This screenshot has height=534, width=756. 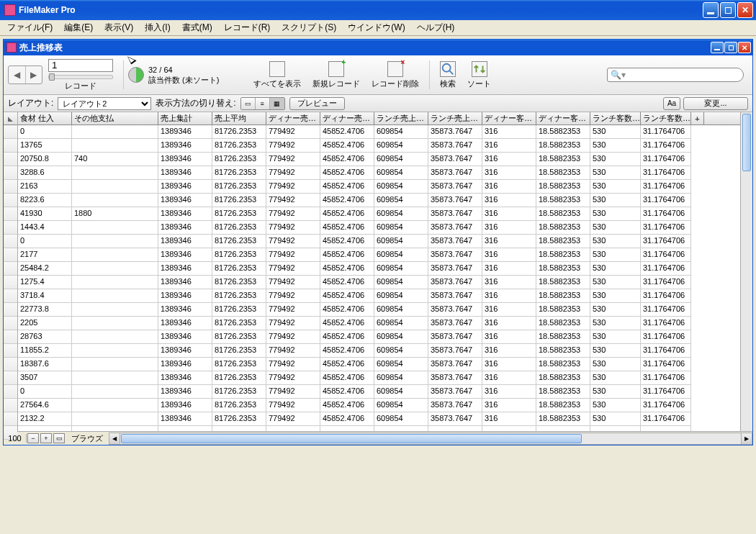 What do you see at coordinates (115, 439) in the screenshot?
I see `scroll-left-button: ◀` at bounding box center [115, 439].